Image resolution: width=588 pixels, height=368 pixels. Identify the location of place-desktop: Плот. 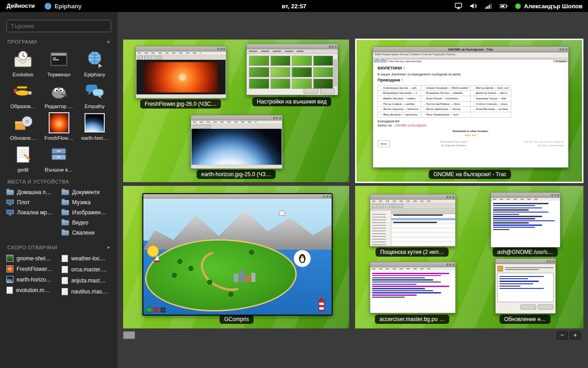
(31, 202).